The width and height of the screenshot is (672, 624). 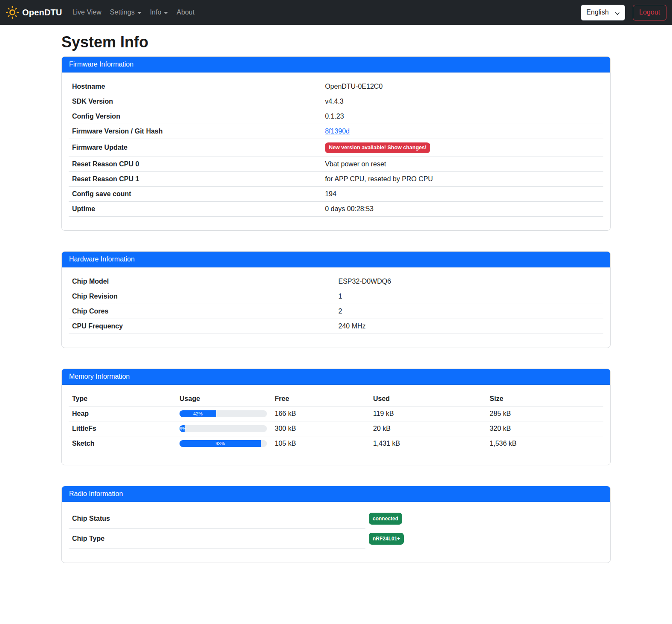 I want to click on sketch-progress-bar: 93%, so click(x=220, y=444).